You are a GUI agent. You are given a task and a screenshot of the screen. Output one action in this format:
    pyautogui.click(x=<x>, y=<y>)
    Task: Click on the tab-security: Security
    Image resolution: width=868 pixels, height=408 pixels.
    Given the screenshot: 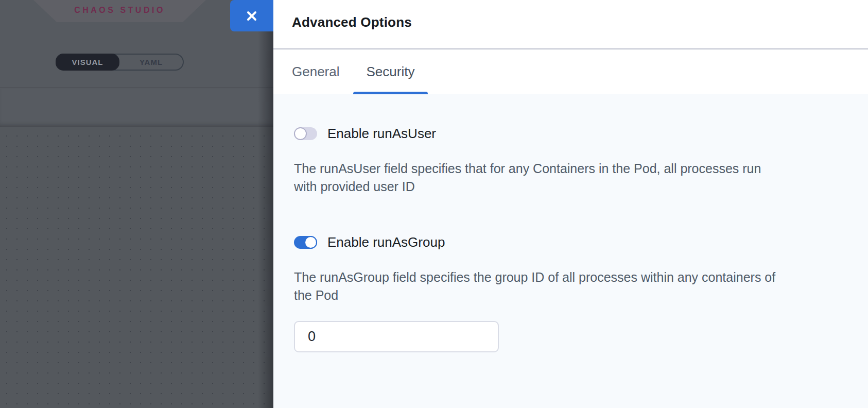 What is the action you would take?
    pyautogui.click(x=391, y=72)
    